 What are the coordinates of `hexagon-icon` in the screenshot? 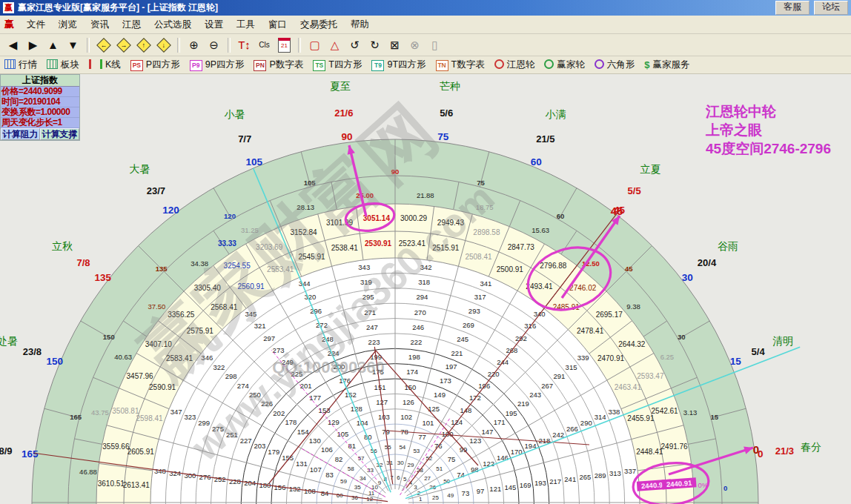 It's located at (599, 65).